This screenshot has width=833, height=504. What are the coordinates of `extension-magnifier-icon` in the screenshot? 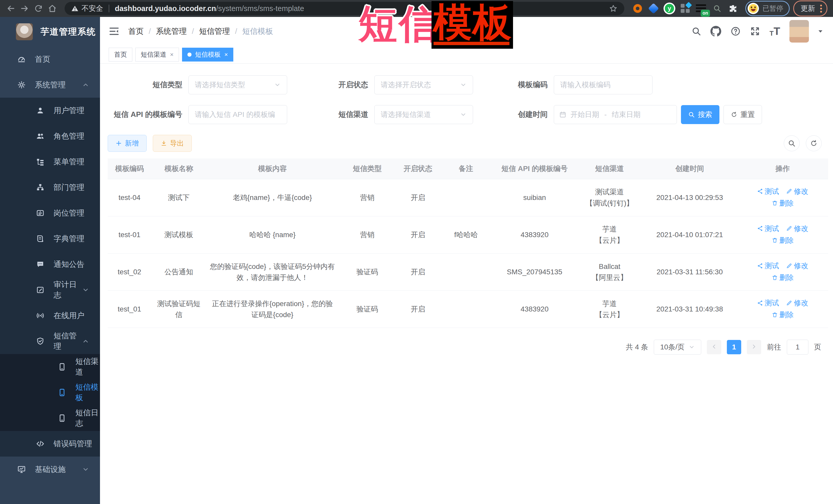 It's located at (717, 8).